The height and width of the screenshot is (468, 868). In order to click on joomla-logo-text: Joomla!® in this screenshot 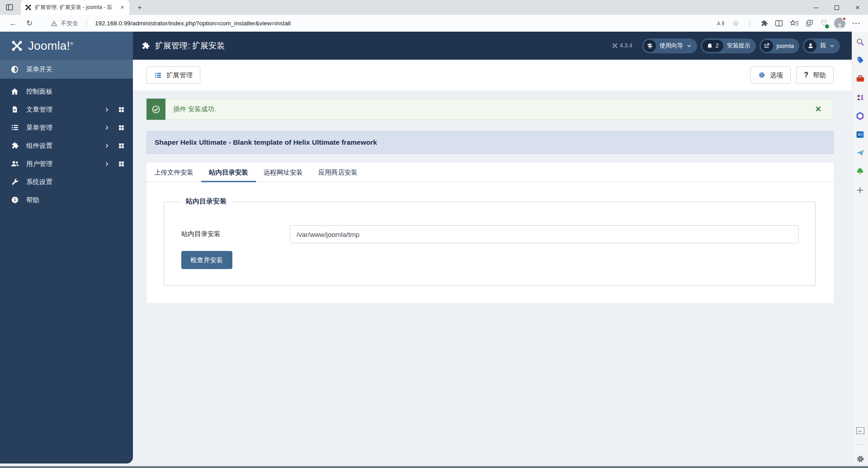, I will do `click(51, 46)`.